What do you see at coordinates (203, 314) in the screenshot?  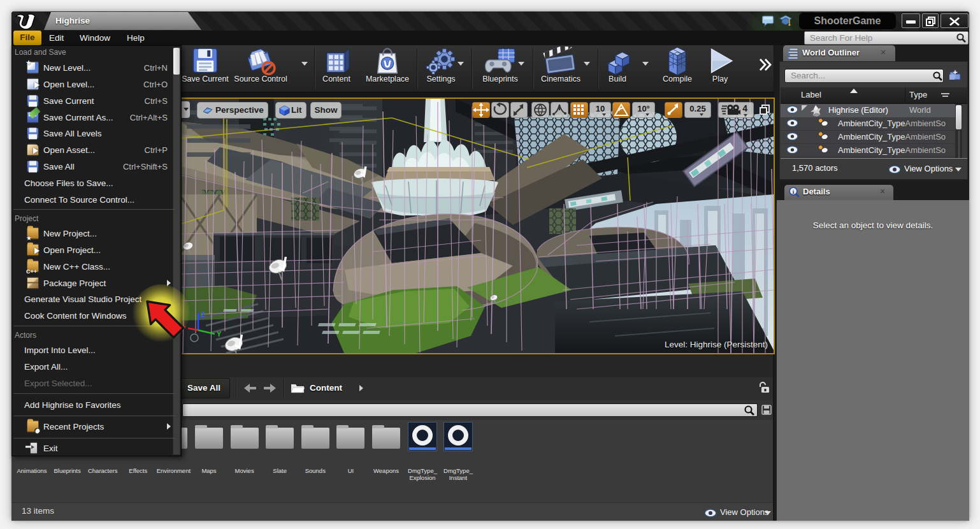 I see `svg-text: Z` at bounding box center [203, 314].